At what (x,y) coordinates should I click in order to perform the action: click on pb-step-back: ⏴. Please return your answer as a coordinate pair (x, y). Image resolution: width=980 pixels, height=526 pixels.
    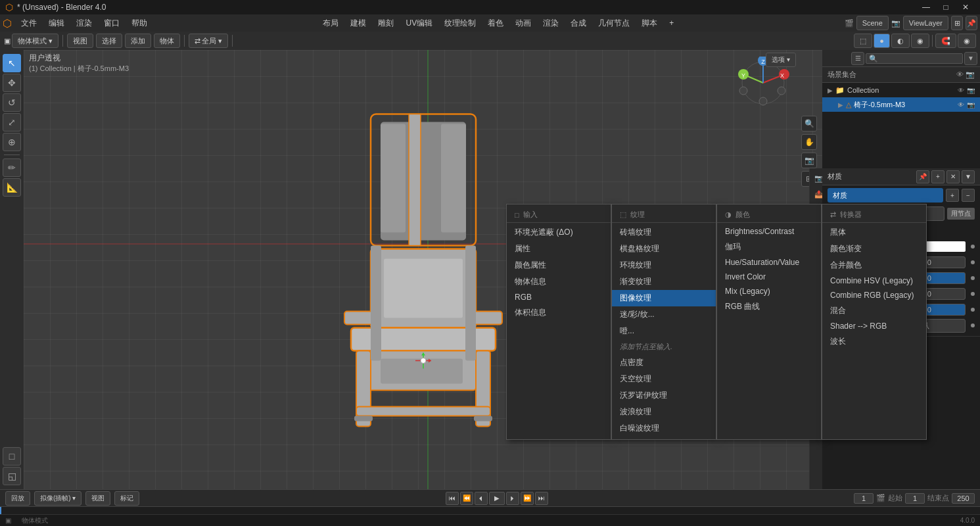
    Looking at the image, I should click on (481, 498).